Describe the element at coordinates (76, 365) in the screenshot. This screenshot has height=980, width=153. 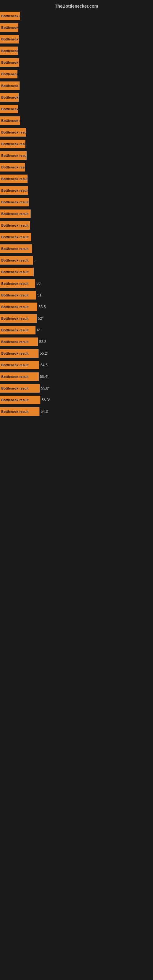
I see `bar-row: Bottleneck result54.5` at that location.